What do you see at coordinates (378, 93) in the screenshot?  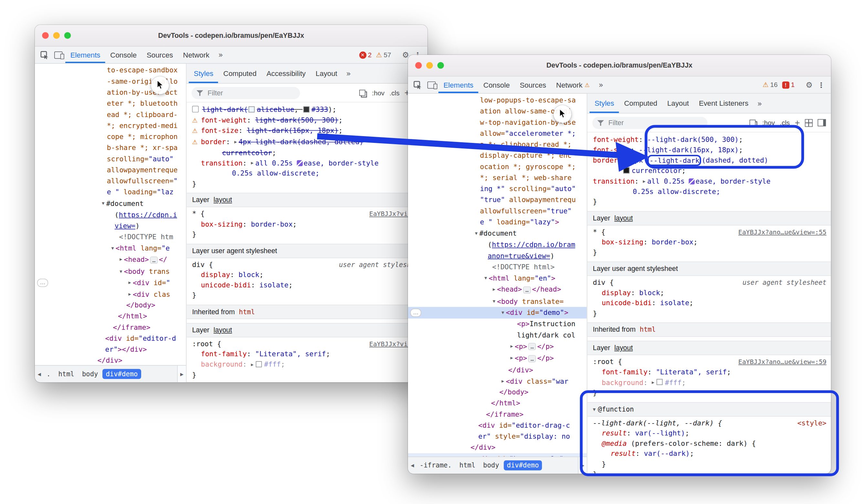 I see `toggle-element-state-button: :hov` at bounding box center [378, 93].